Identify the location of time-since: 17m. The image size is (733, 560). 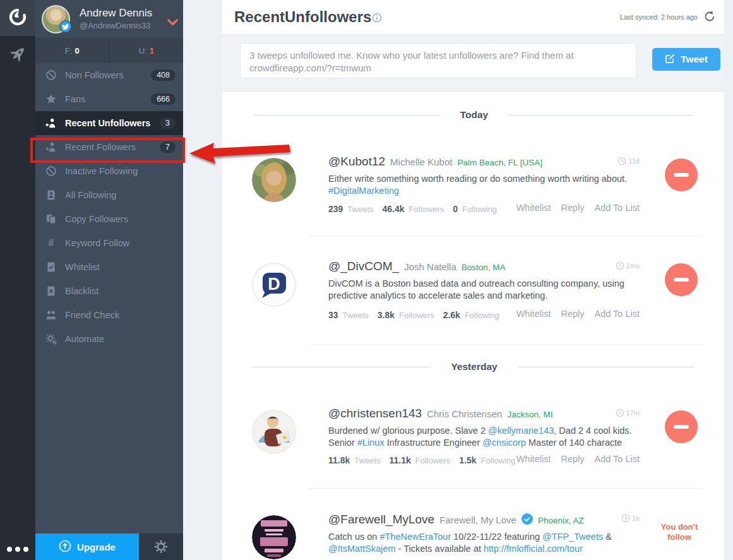
(628, 413).